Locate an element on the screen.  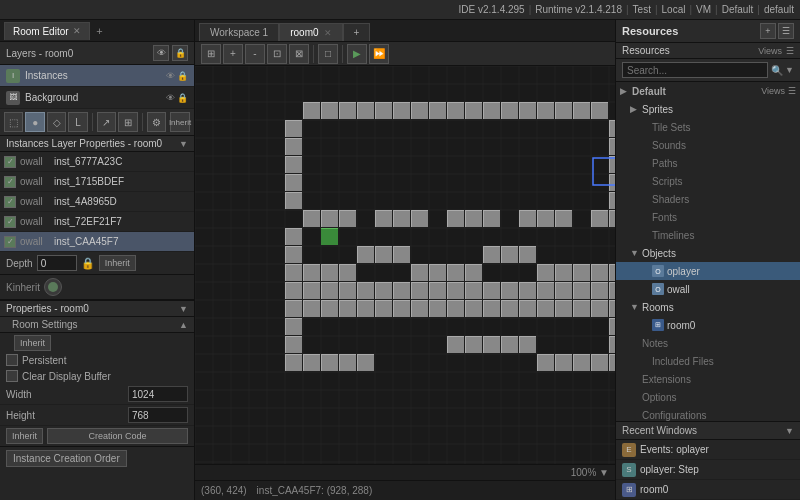
instances-eye-icon: 👁 is located at coordinates (170, 76).